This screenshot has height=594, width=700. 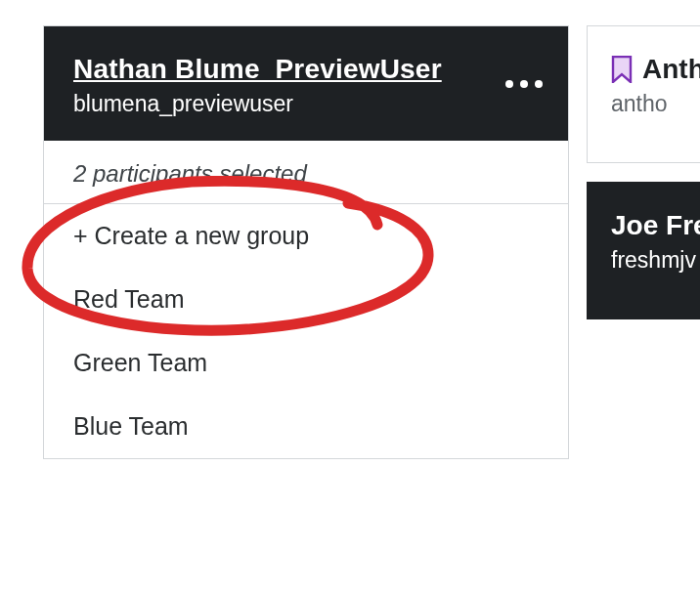 I want to click on user-card: Anth antho, so click(x=643, y=94).